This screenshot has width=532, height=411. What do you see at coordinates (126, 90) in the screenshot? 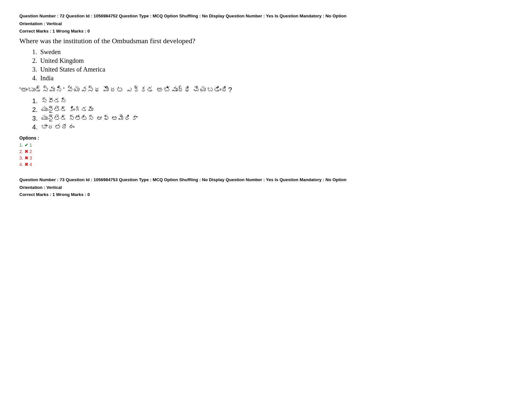
I see `question-telugu-text: 'అంబుడ్స్‌మన్' వ్యవస్థ మొదట ఎక్కడ అభివృద…` at bounding box center [126, 90].